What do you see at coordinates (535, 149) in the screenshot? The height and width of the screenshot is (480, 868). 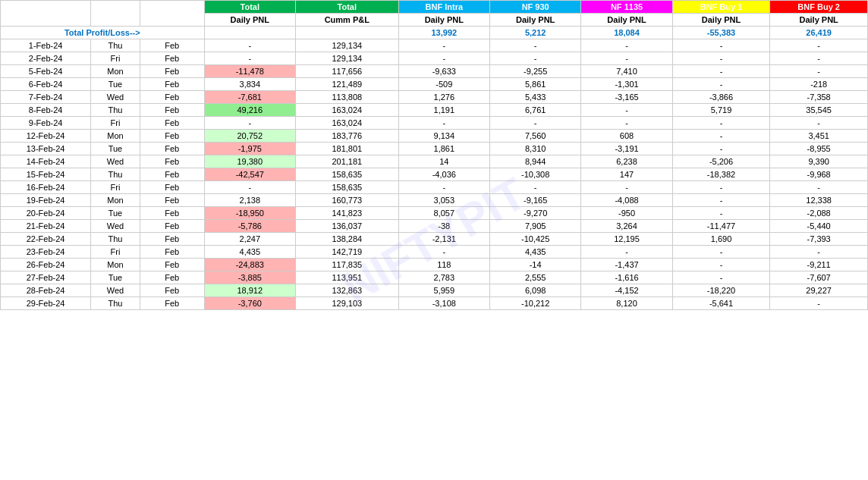 I see `cell-nf930: 8,310` at bounding box center [535, 149].